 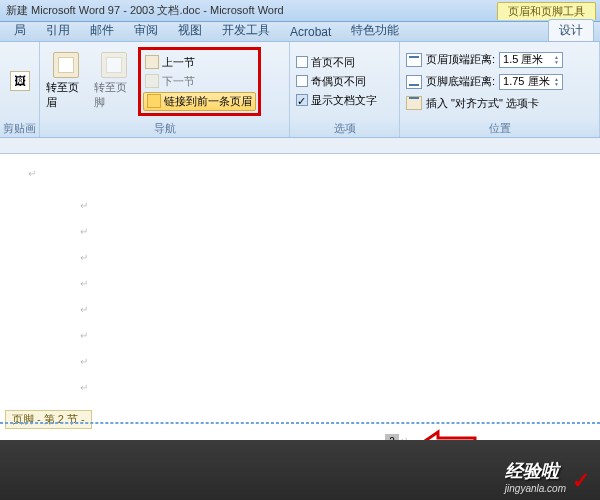 What do you see at coordinates (531, 82) in the screenshot?
I see `footer-distance-input: 1.75 厘米 ▲▼` at bounding box center [531, 82].